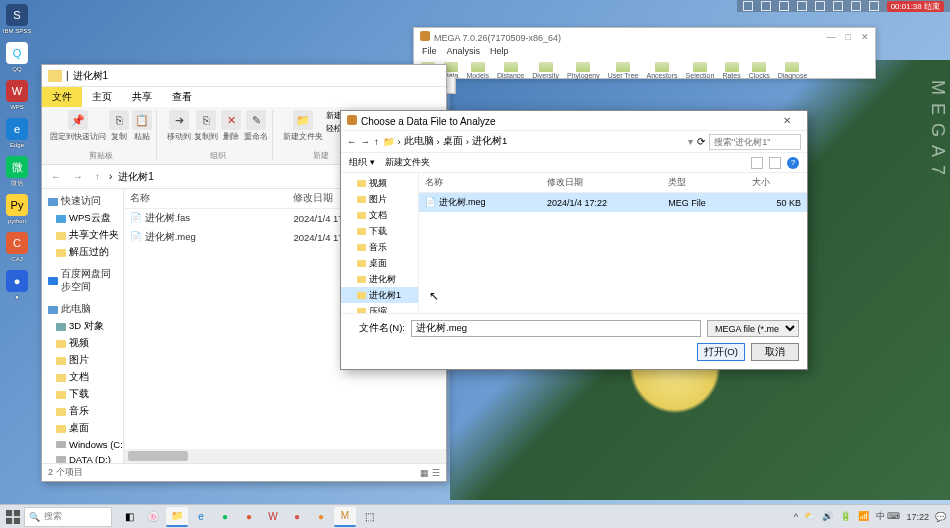  What do you see at coordinates (846, 517) in the screenshot?
I see `tray-icon: 🔋` at bounding box center [846, 517].